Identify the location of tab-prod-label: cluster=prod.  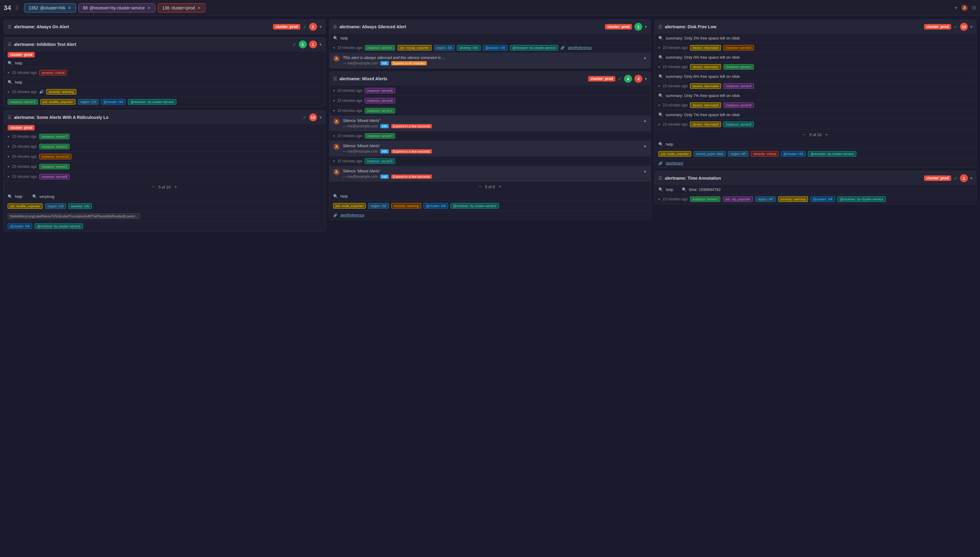
(183, 8).